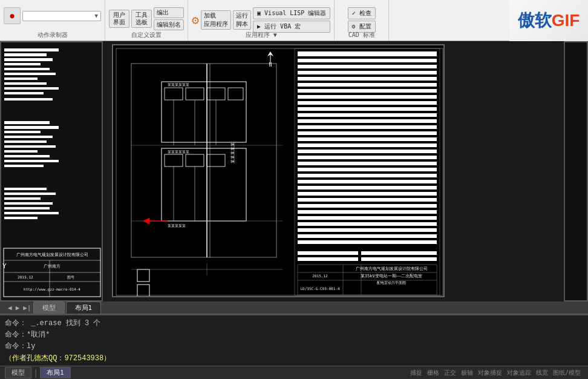 Image resolution: width=588 pixels, height=379 pixels. I want to click on logo-area: 傲软GIF, so click(549, 21).